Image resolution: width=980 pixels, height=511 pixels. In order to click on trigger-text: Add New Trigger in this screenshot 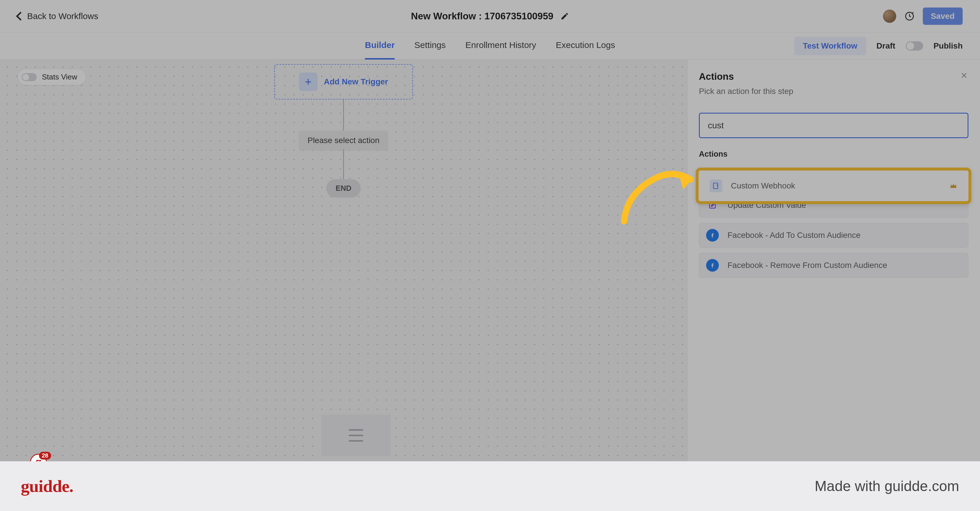, I will do `click(356, 82)`.